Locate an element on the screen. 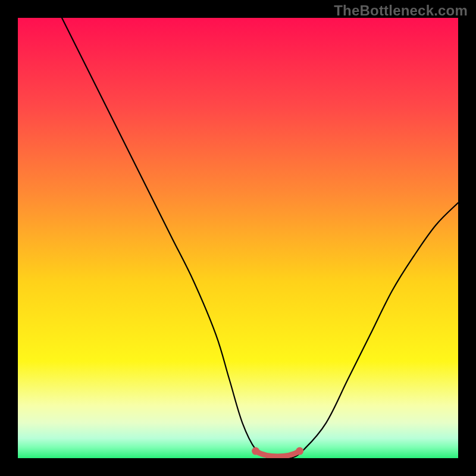 Image resolution: width=476 pixels, height=476 pixels. watermark-text: TheBottleneck.com is located at coordinates (401, 11).